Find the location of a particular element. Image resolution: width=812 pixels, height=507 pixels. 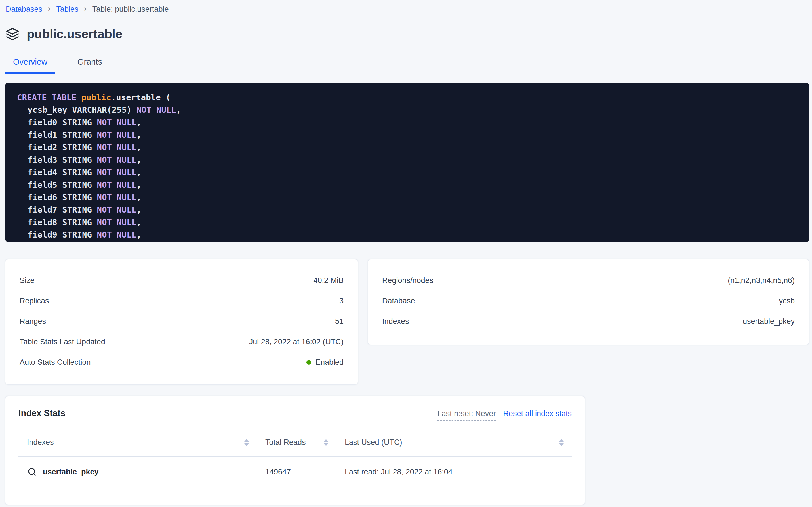

sql-line: field7 STRING NOT NULL, is located at coordinates (408, 210).